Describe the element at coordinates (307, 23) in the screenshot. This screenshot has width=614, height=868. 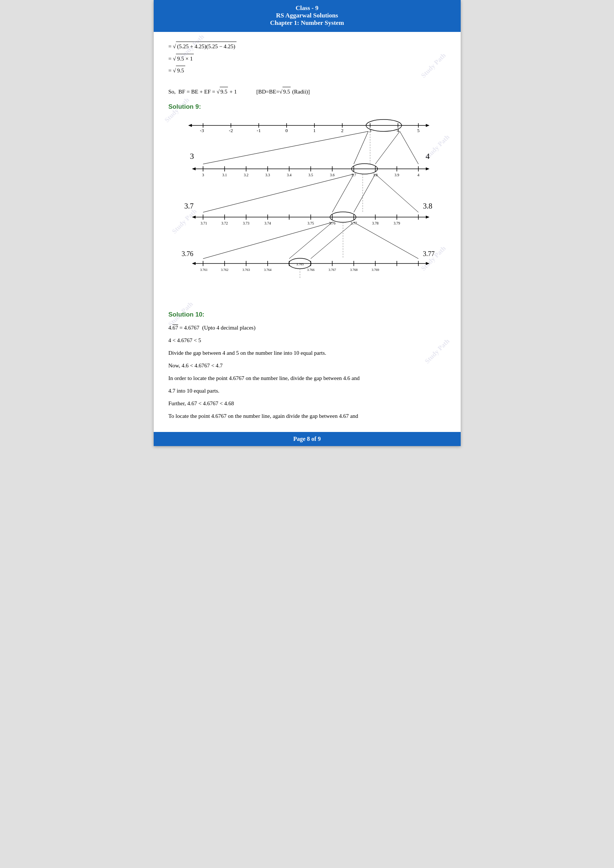
I see `header-chapter: Chapter 1: Number System` at that location.